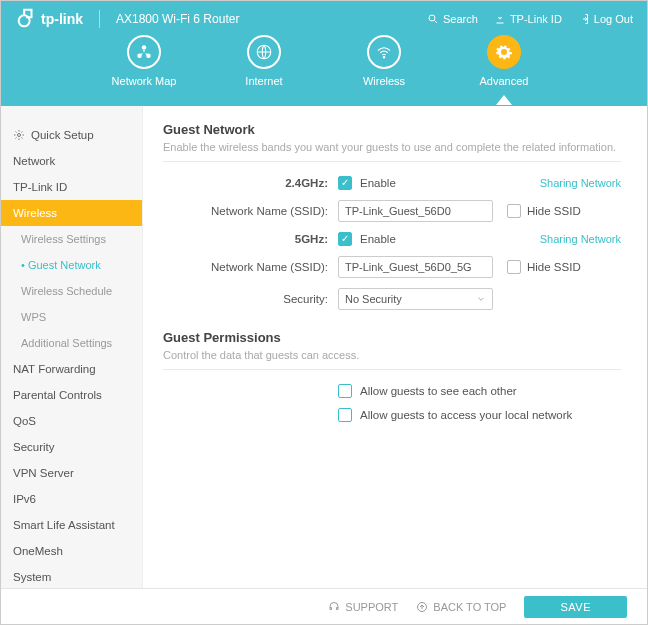 This screenshot has height=625, width=648. Describe the element at coordinates (250, 267) in the screenshot. I see `label-ssid-5ghz: Network Name (SSID):` at that location.